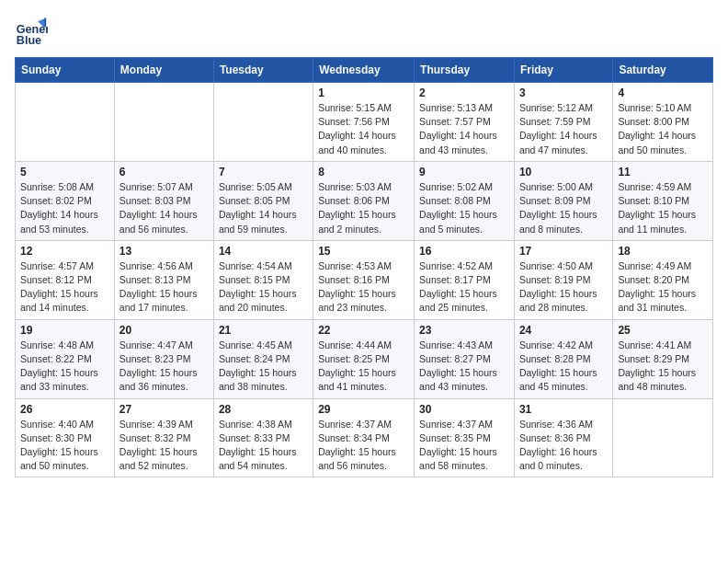 The height and width of the screenshot is (563, 728). I want to click on day-number: 18, so click(663, 251).